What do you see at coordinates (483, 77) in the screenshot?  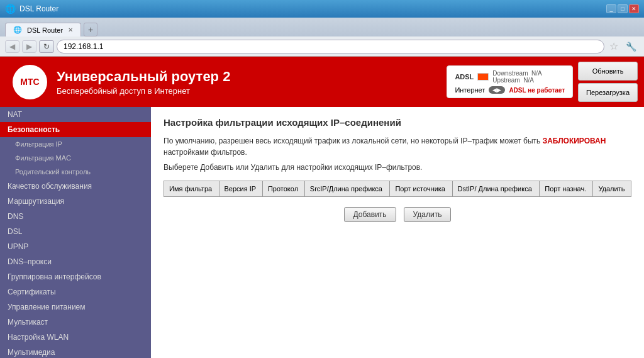 I see `flag-icon` at bounding box center [483, 77].